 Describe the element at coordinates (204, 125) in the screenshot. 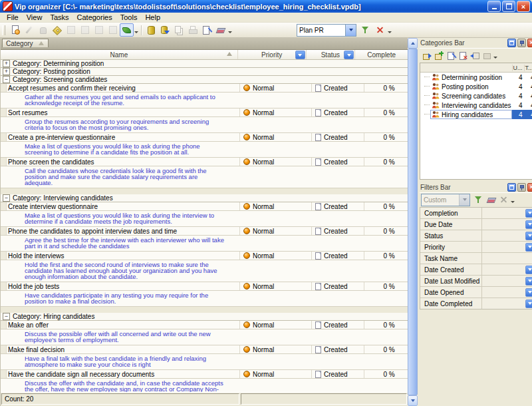

I see `task-note-row: Group the resumes according to your requ…` at that location.